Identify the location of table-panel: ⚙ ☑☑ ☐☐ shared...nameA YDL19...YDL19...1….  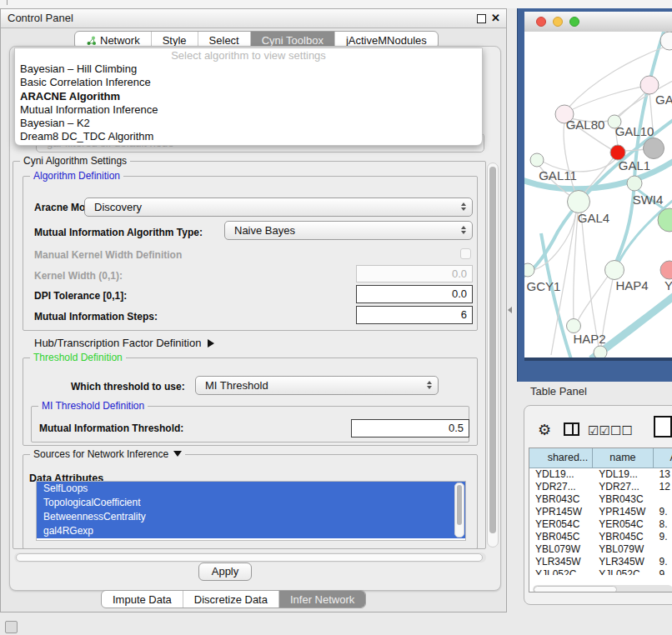
(598, 505).